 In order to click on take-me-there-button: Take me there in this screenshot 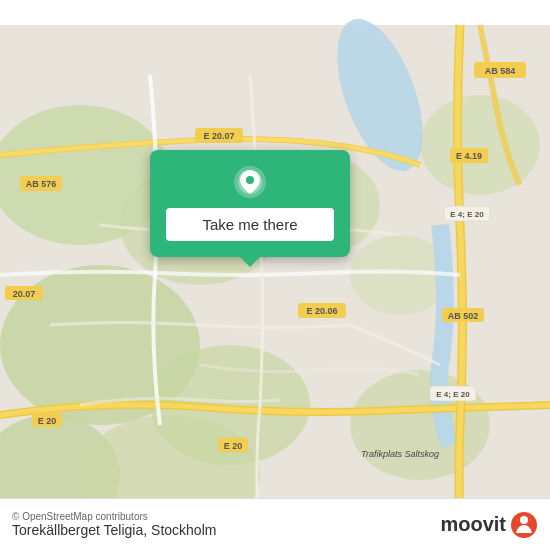, I will do `click(250, 224)`.